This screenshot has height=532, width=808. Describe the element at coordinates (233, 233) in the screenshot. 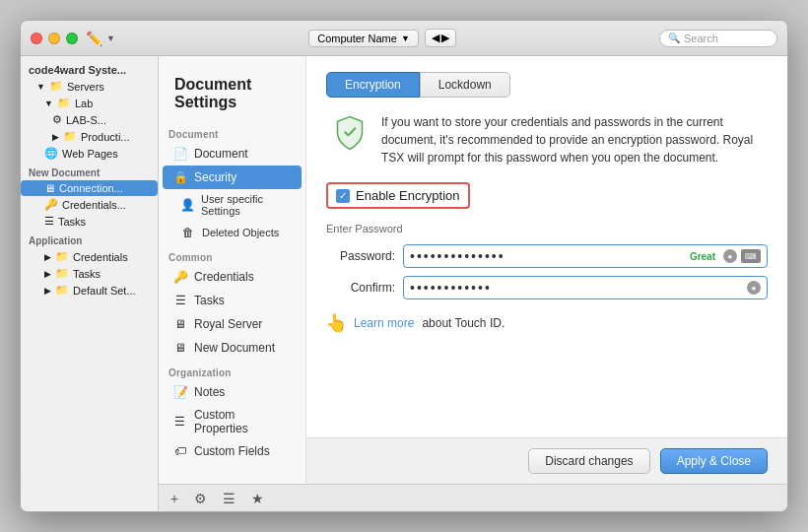

I see `settings-item-deleted: 🗑 Deleted Objects` at that location.